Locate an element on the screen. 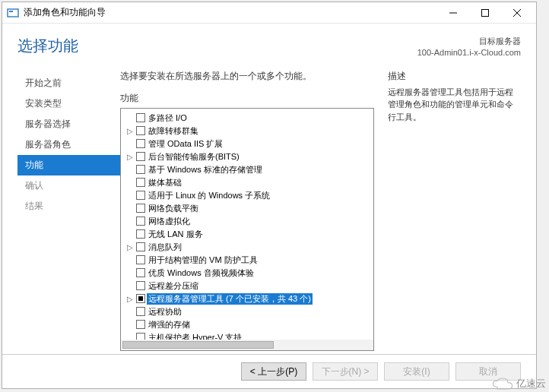 The height and width of the screenshot is (392, 549). tree-item-label: 基于 Windows 标准的存储管理 is located at coordinates (205, 170).